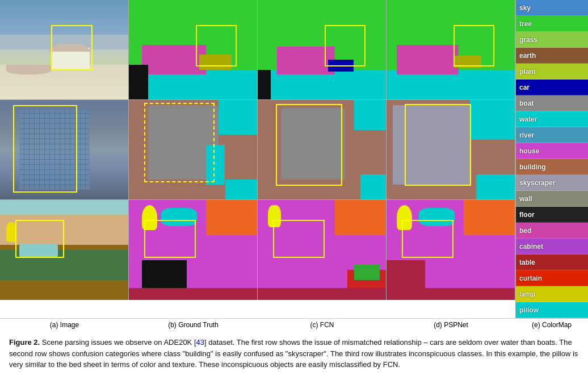 This screenshot has height=388, width=588. Describe the element at coordinates (552, 24) in the screenshot. I see `colormap-item-tree: tree` at that location.